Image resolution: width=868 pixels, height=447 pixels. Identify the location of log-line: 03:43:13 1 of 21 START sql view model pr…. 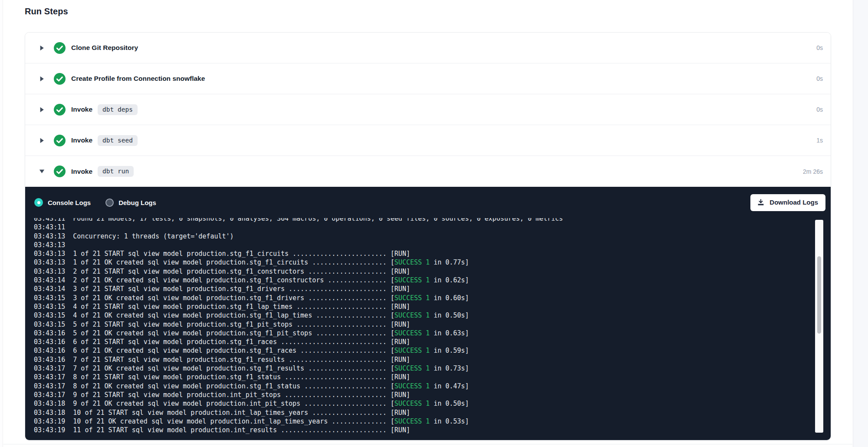
(432, 254).